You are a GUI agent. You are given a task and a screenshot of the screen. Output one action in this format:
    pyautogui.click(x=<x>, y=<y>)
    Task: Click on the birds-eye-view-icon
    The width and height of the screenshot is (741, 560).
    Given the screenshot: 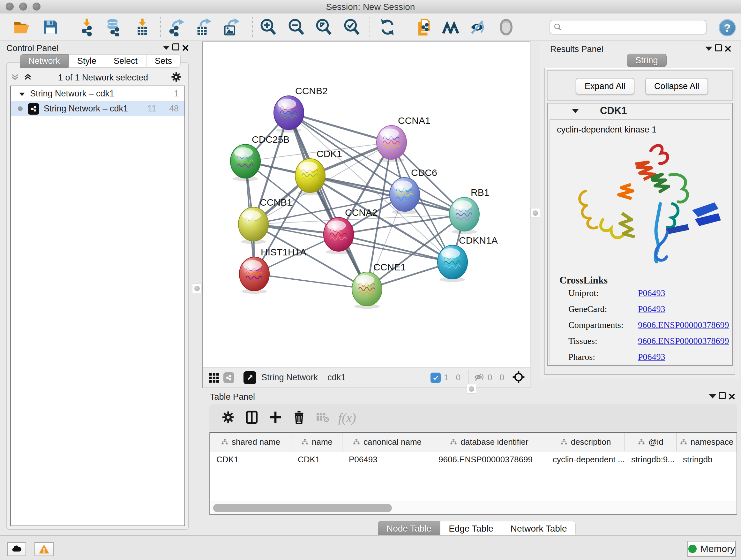 What is the action you would take?
    pyautogui.click(x=250, y=378)
    